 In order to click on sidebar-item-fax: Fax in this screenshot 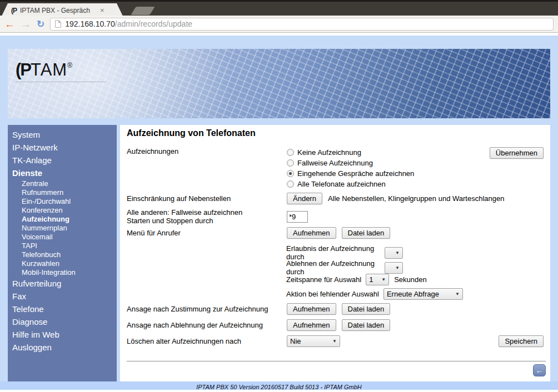, I will do `click(62, 296)`.